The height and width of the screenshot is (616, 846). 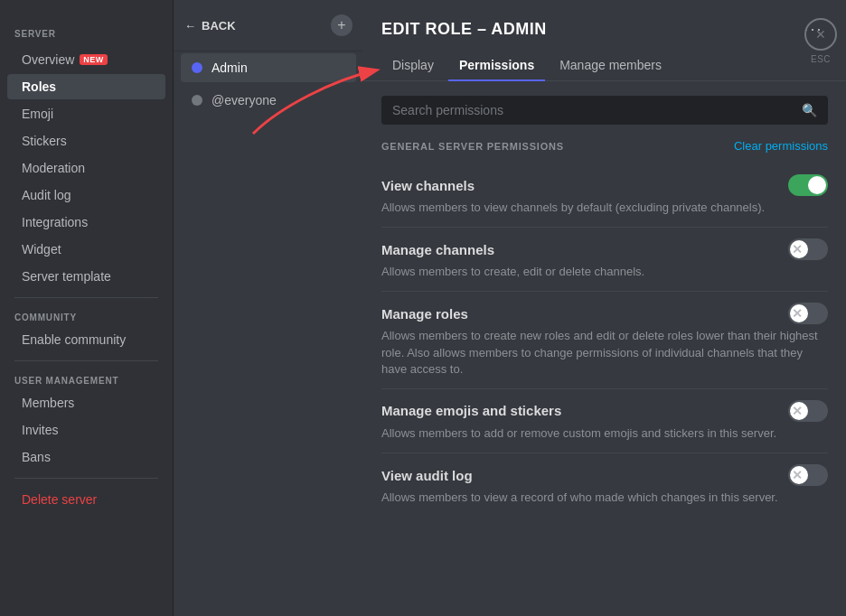 What do you see at coordinates (87, 31) in the screenshot?
I see `server-section-label: SERVER` at bounding box center [87, 31].